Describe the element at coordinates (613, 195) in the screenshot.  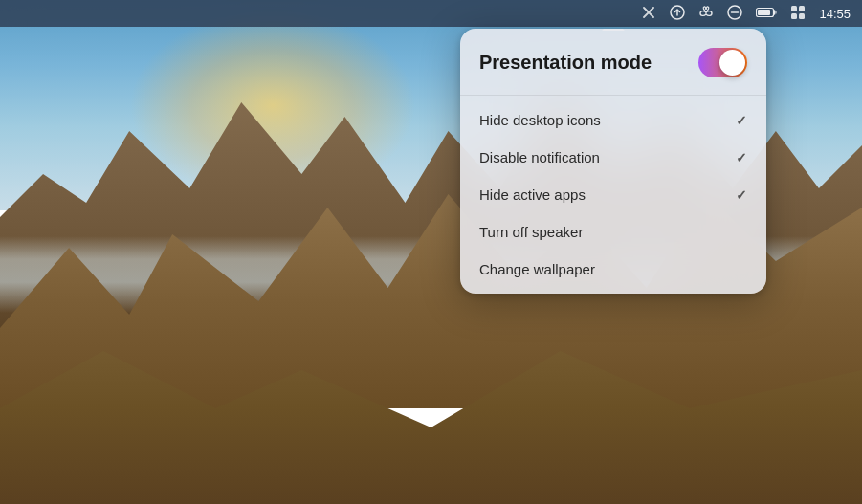
I see `options-list: Hide desktop icons ✓ Disable notificatio…` at that location.